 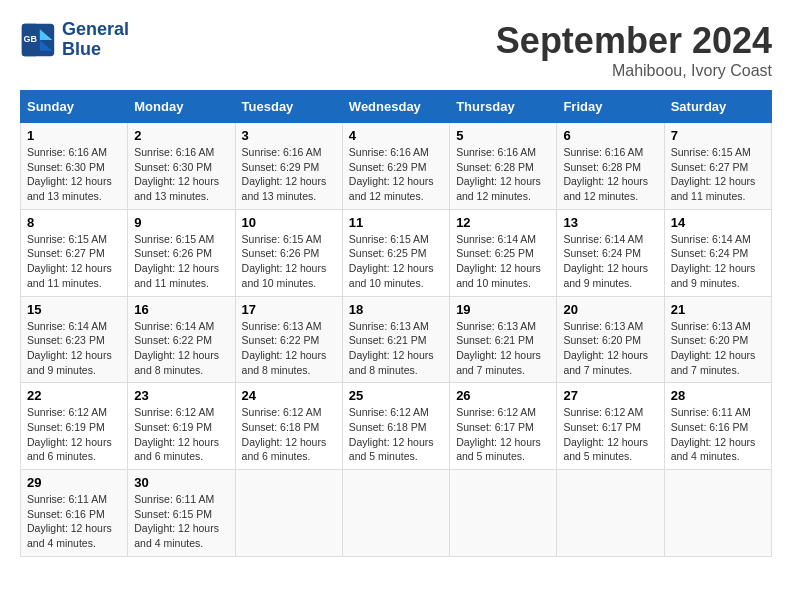 I want to click on col-header-wednesday: Wednesday, so click(x=396, y=107).